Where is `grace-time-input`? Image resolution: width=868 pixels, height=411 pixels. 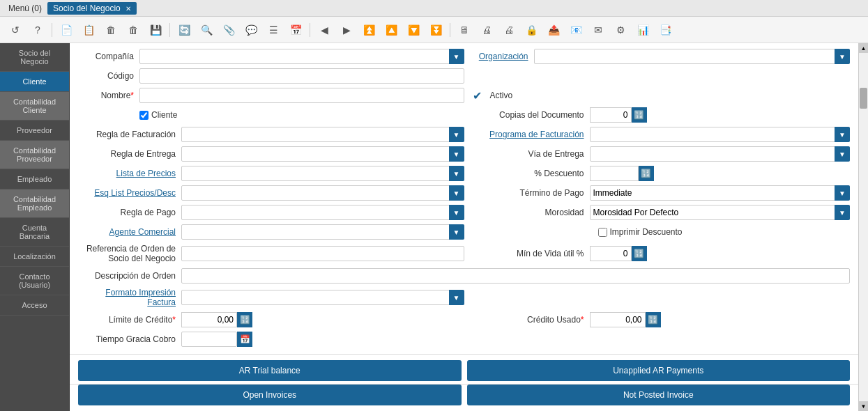
grace-time-input is located at coordinates (209, 339).